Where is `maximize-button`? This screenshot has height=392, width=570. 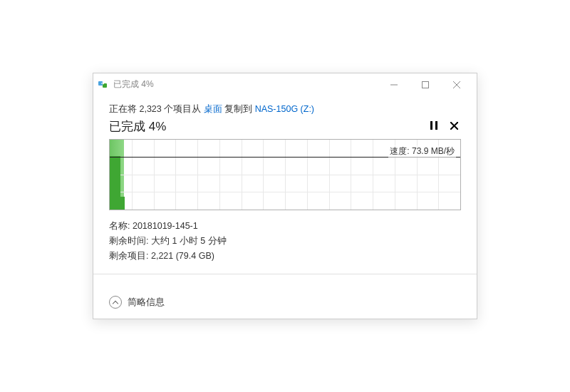 maximize-button is located at coordinates (425, 85).